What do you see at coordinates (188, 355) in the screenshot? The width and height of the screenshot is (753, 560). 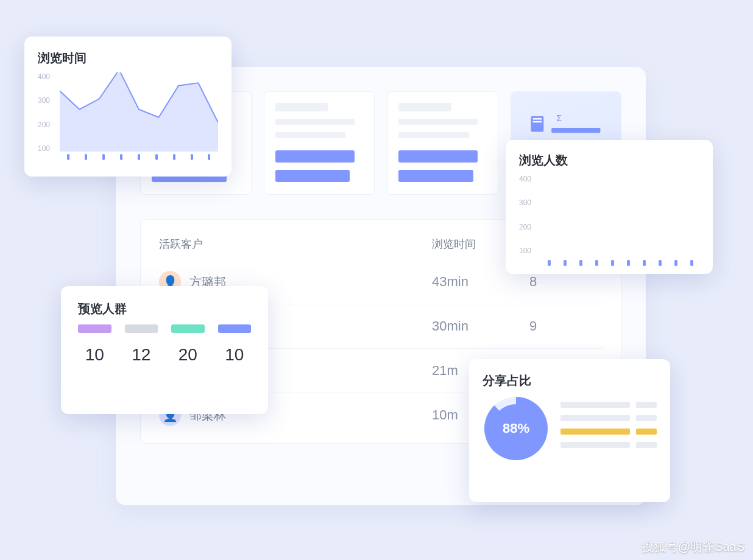 I see `audience-value: 20` at bounding box center [188, 355].